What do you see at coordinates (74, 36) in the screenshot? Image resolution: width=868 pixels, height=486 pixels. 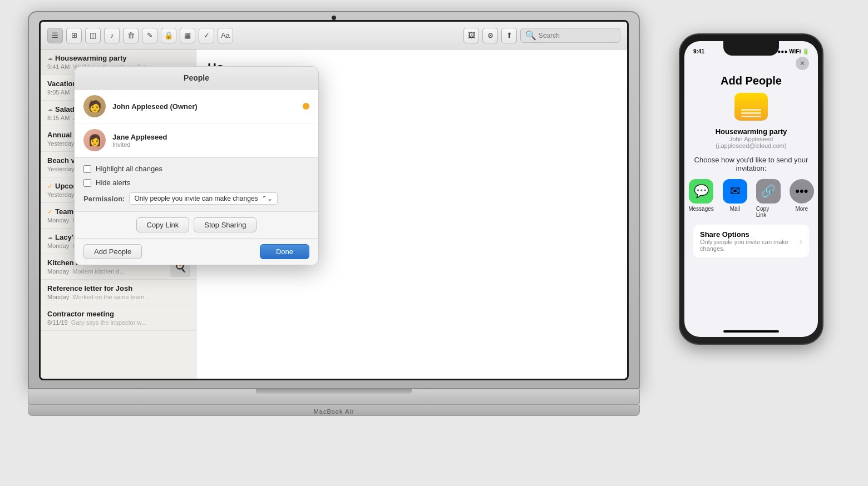 I see `toolbar-grid-btn: ⊞` at bounding box center [74, 36].